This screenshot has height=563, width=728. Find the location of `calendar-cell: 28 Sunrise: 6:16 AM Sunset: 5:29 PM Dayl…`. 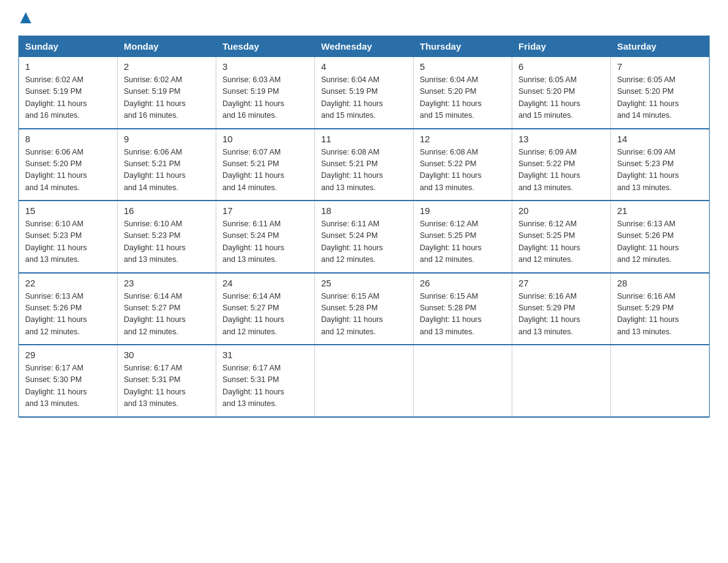

calendar-cell: 28 Sunrise: 6:16 AM Sunset: 5:29 PM Dayl… is located at coordinates (661, 309).